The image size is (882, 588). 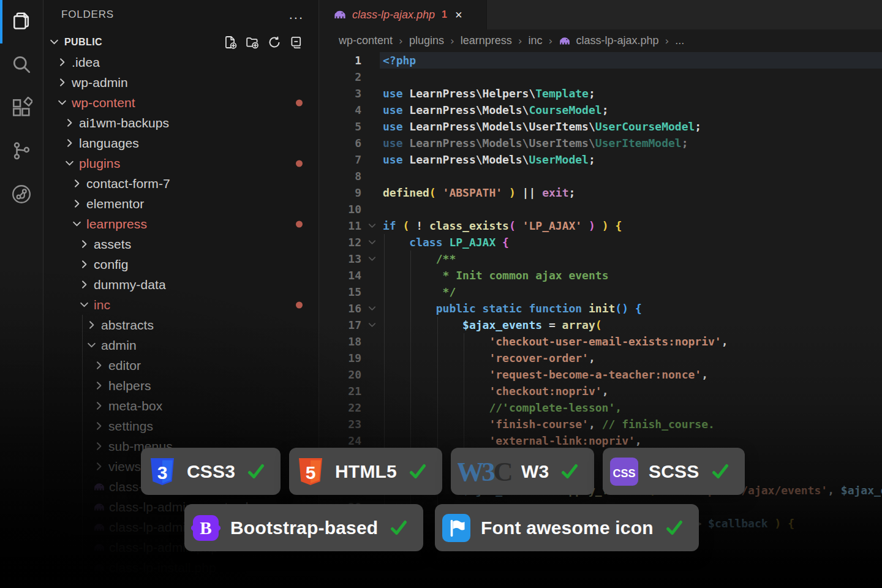 I want to click on w3c-icon: W3C, so click(x=484, y=472).